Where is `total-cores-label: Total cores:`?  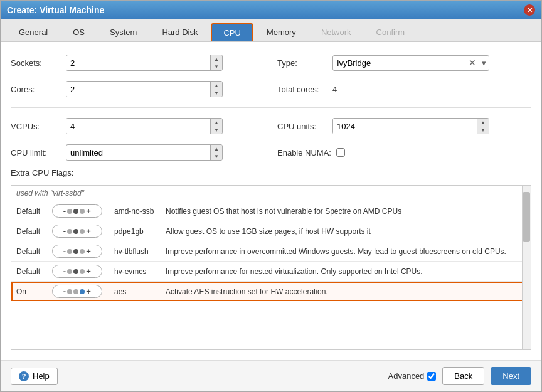
total-cores-label: Total cores: is located at coordinates (302, 89).